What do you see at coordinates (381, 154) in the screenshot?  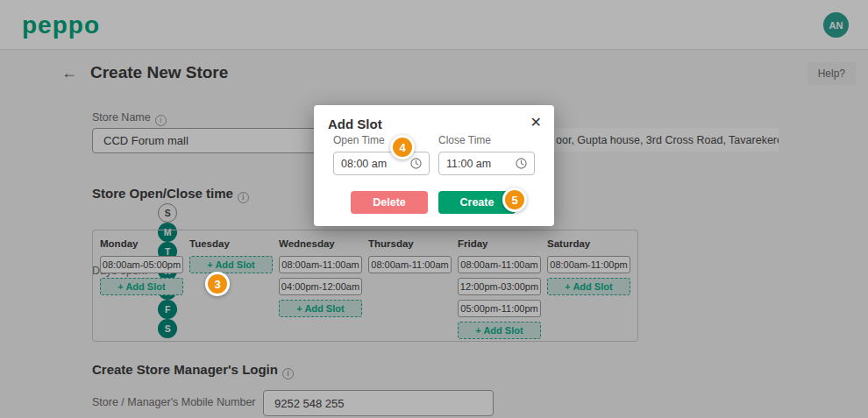 I see `open-time-field: Open Time 08:00 am` at bounding box center [381, 154].